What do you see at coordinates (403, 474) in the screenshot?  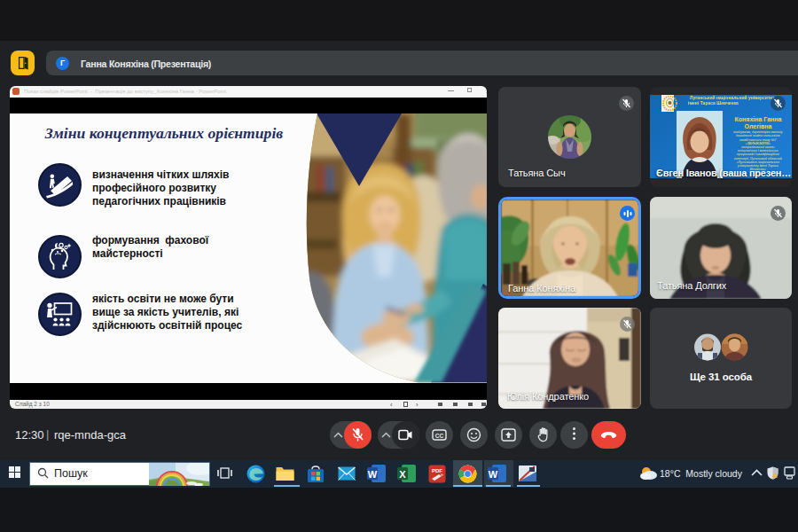 I see `svg-text: X` at bounding box center [403, 474].